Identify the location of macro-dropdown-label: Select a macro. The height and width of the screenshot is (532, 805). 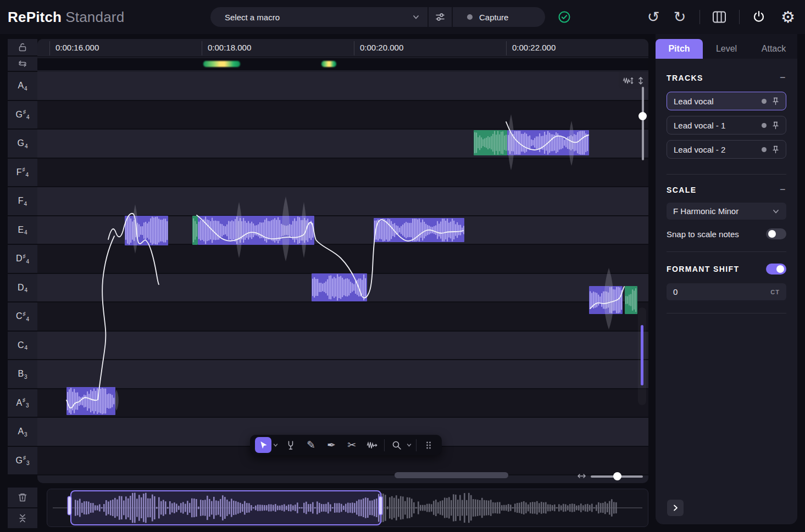
(319, 18).